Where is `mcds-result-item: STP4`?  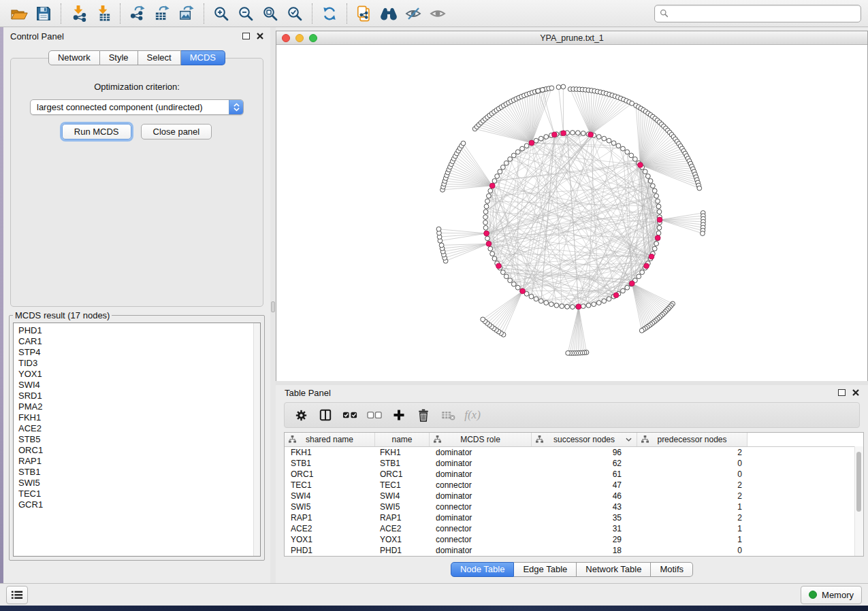
mcds-result-item: STP4 is located at coordinates (139, 352).